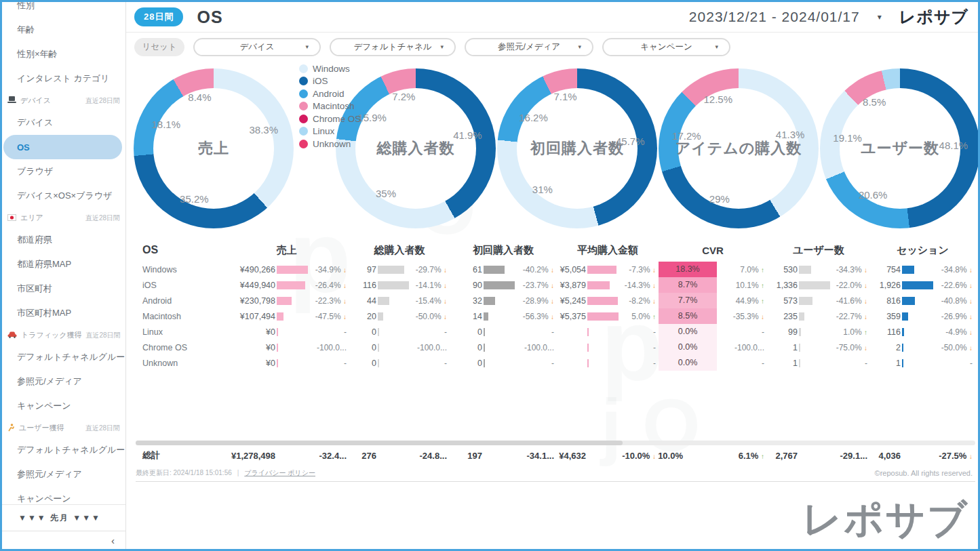  What do you see at coordinates (324, 131) in the screenshot?
I see `legend-label: Linux` at bounding box center [324, 131].